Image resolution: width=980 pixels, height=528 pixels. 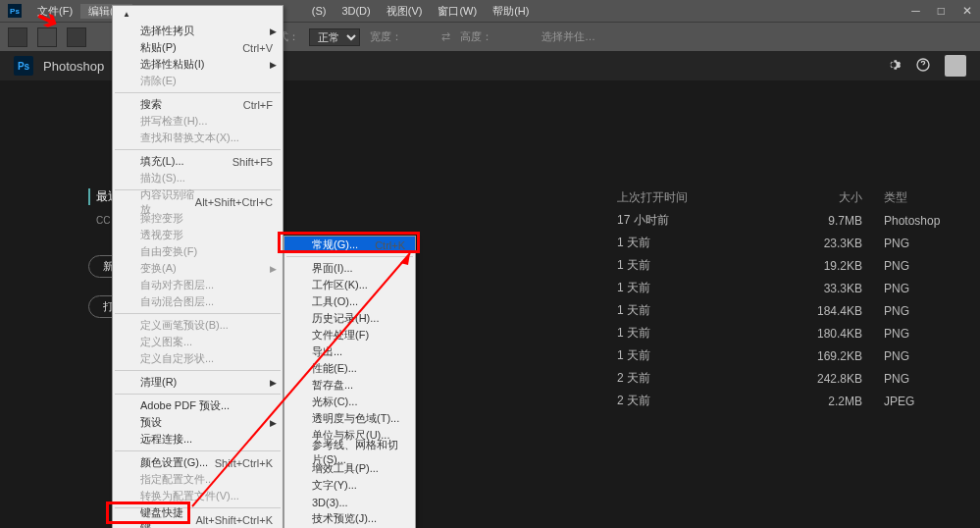 What do you see at coordinates (198, 359) in the screenshot?
I see `menu-item: 定义自定形状...` at bounding box center [198, 359].